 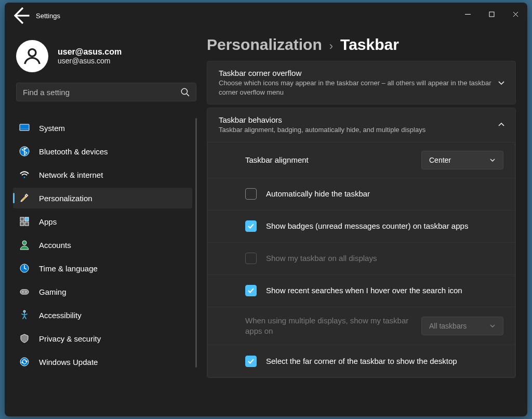 I want to click on breadcrumb-current: Taskbar, so click(x=370, y=45).